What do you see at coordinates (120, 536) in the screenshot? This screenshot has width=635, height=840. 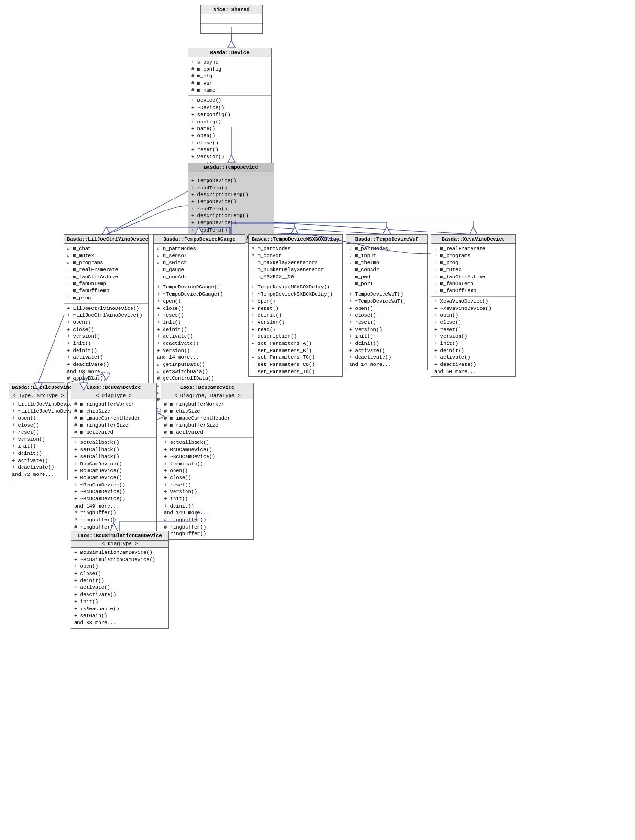 I see `laos-bcusim-title: Laos::BcuSimulationCamDevice` at bounding box center [120, 536].